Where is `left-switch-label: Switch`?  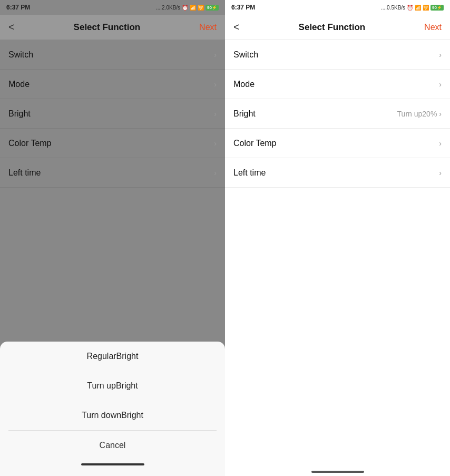
left-switch-label: Switch is located at coordinates (21, 55).